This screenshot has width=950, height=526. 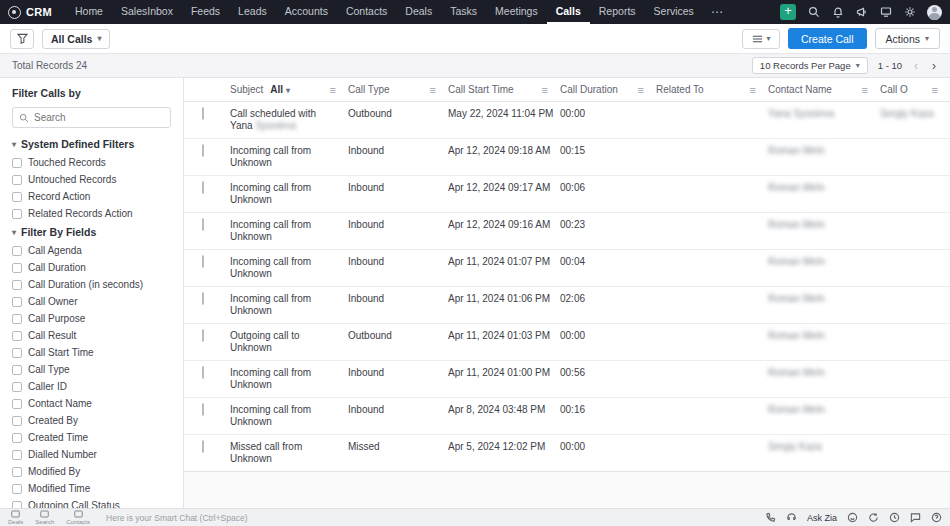 I want to click on headset-icon, so click(x=792, y=518).